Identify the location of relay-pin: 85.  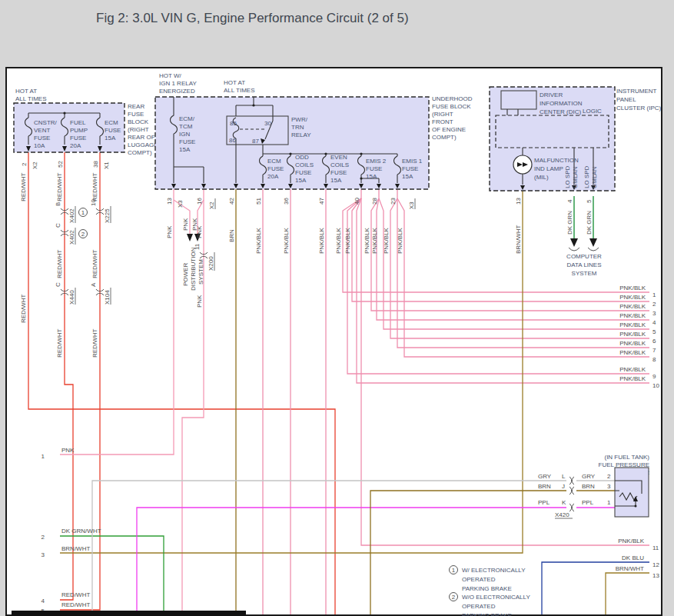
(234, 123).